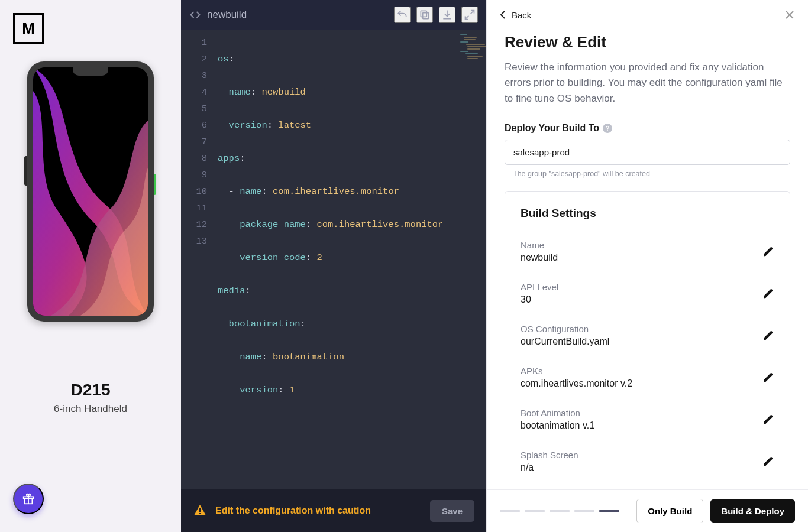 The image size is (808, 532). What do you see at coordinates (647, 466) in the screenshot?
I see `setting-row: Splash Screenn/a` at bounding box center [647, 466].